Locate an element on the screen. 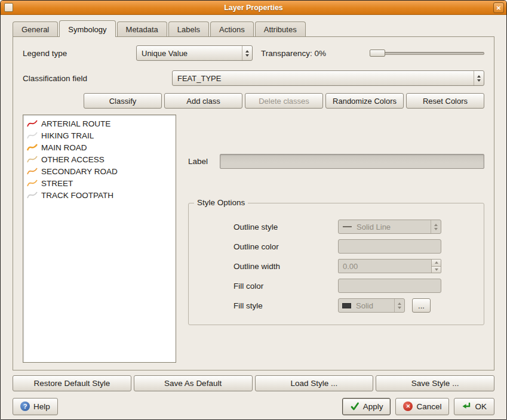 The height and width of the screenshot is (420, 507). tab-bar: General Symbology Metadata Labels Action… is located at coordinates (253, 26).